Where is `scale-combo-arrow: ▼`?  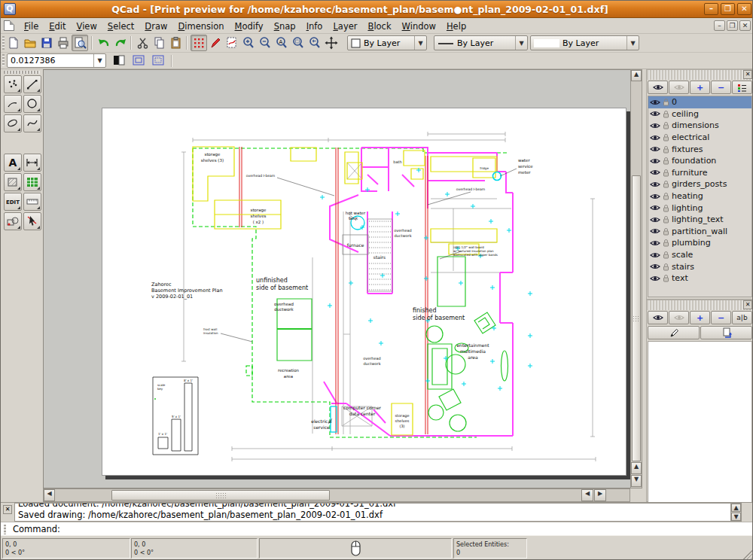
scale-combo-arrow: ▼ is located at coordinates (99, 60).